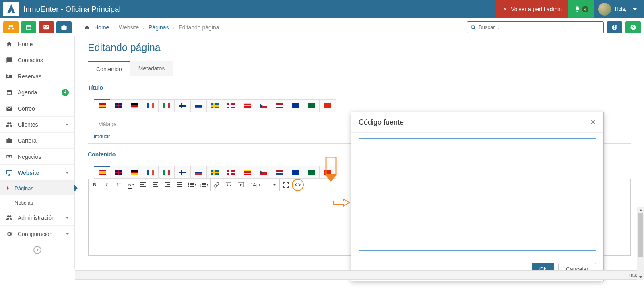 Image resolution: width=644 pixels, height=291 pixels. What do you see at coordinates (322, 27) in the screenshot?
I see `quickbar: Home › Website › Páginas › Editando pági…` at bounding box center [322, 27].